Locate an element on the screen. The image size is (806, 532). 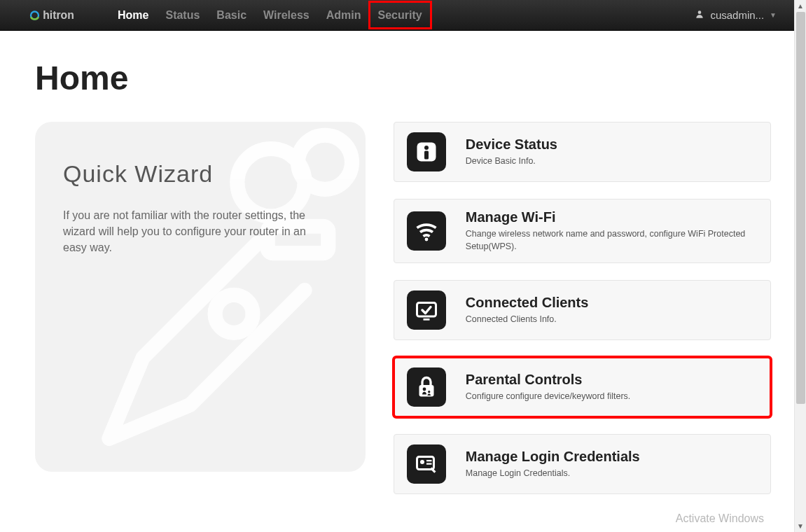
user-icon is located at coordinates (700, 15).